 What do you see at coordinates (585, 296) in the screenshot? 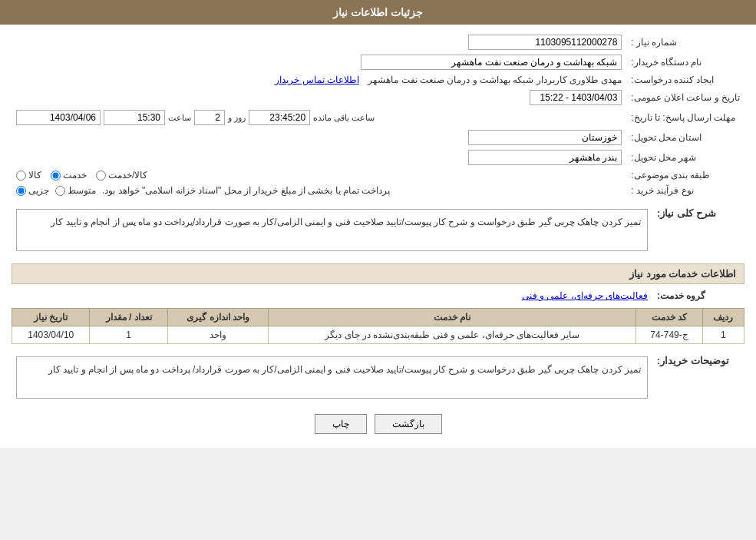
I see `service-group-link: فعالیت‌های حرفه‌ای، علمی و فنی` at bounding box center [585, 296].